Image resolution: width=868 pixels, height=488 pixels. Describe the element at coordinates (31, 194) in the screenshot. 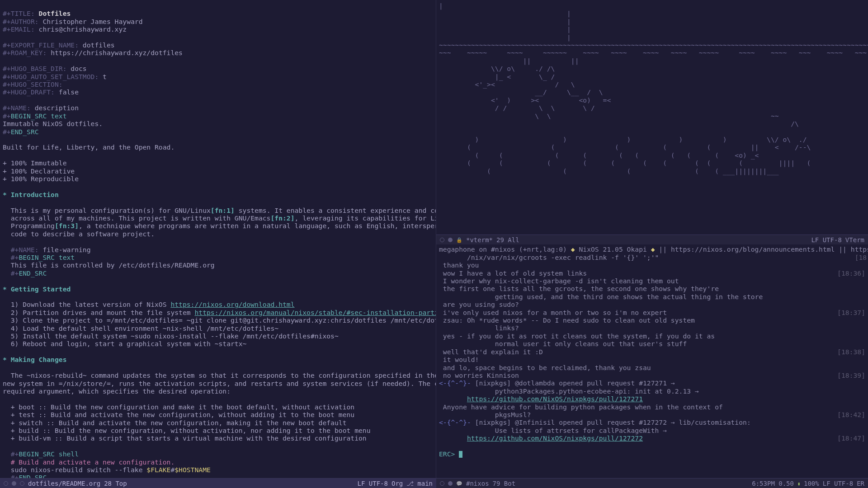

I see `heading-introduction: * Introduction` at that location.